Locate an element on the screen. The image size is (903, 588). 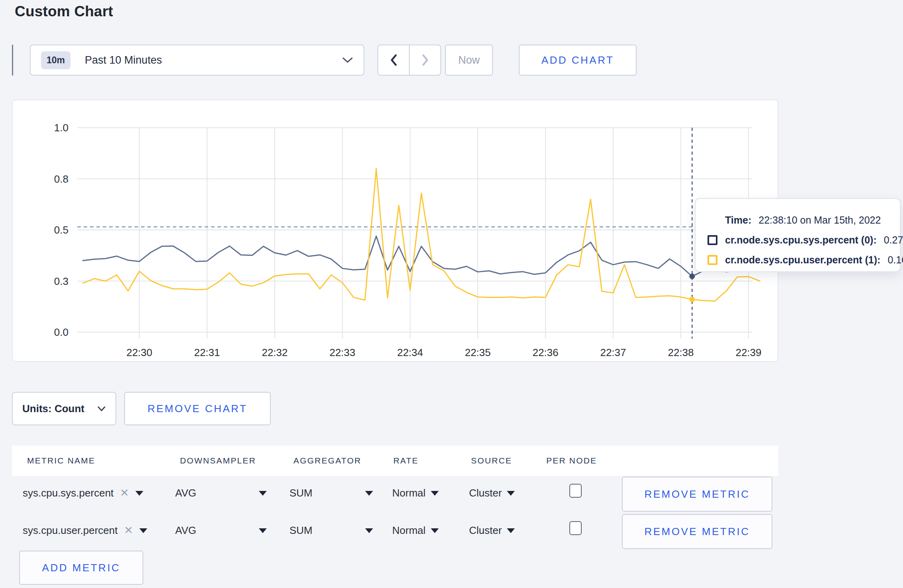
svg-text: 22:36 is located at coordinates (545, 352).